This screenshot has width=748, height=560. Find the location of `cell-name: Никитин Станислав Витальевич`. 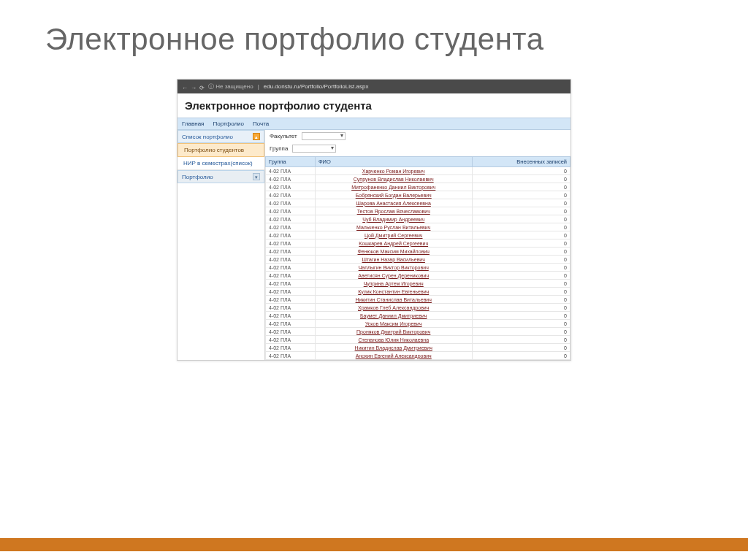

cell-name: Никитин Станислав Витальевич is located at coordinates (393, 299).